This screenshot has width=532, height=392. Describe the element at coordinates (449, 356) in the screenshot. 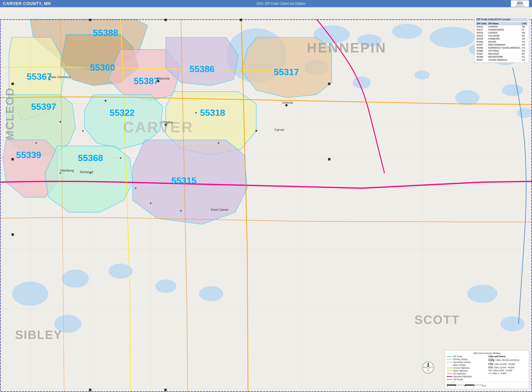

I see `zip-code-line` at that location.